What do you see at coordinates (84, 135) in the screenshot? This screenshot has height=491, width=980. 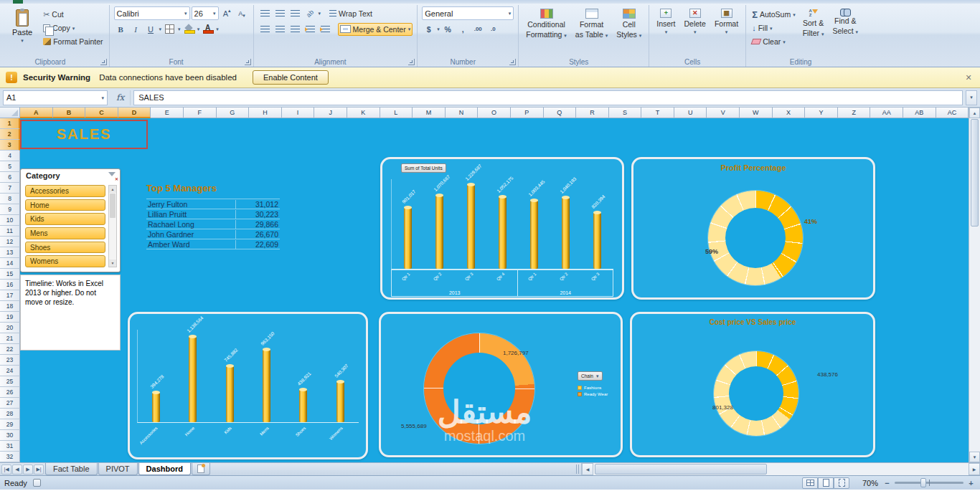 I see `sales-title-cell: SALES` at bounding box center [84, 135].